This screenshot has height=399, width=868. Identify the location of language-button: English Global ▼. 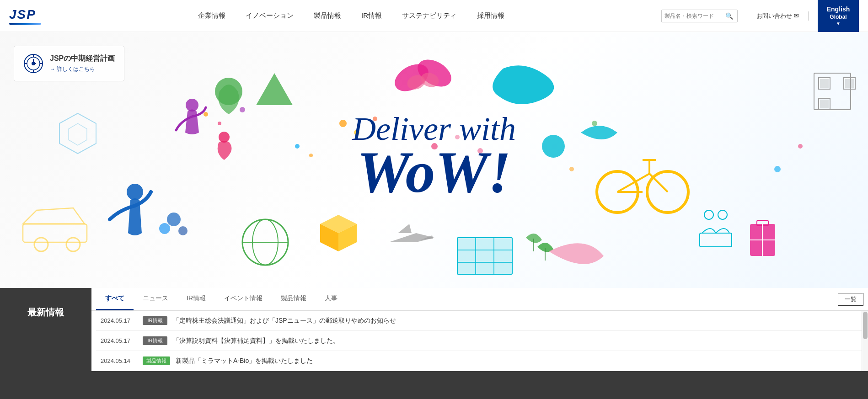
(838, 16).